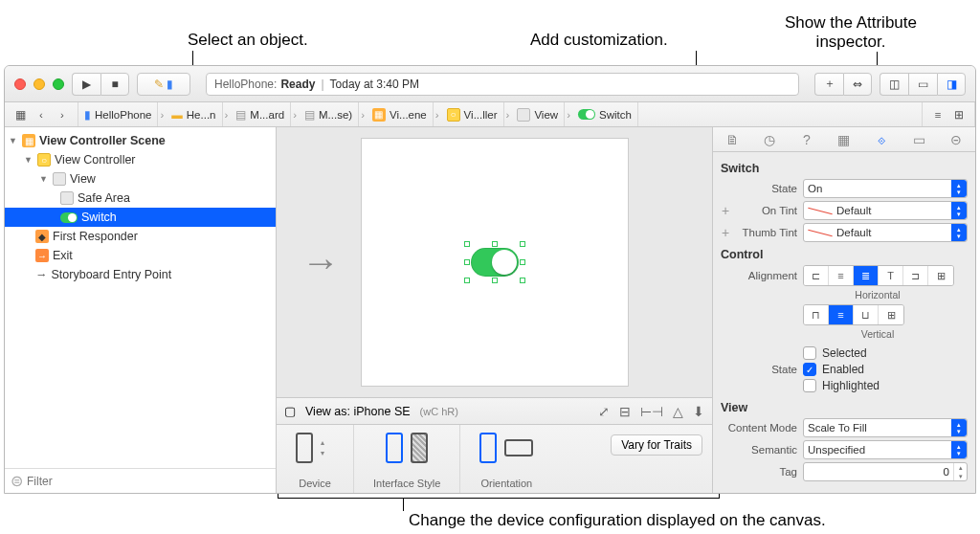 Image resolution: width=980 pixels, height=534 pixels. What do you see at coordinates (298, 84) in the screenshot?
I see `status-state: Ready` at bounding box center [298, 84].